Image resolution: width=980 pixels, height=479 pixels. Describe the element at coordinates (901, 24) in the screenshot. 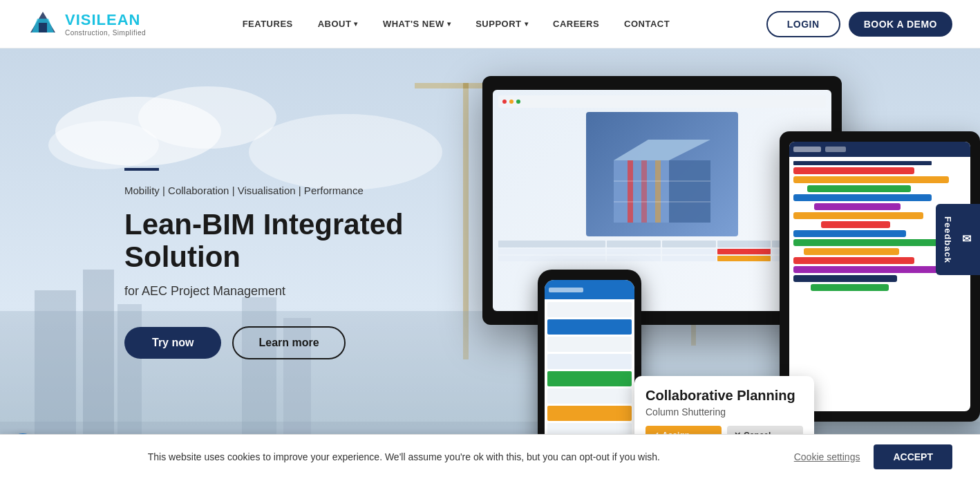

I see `book-demo-button: BOOK A DEMO` at that location.